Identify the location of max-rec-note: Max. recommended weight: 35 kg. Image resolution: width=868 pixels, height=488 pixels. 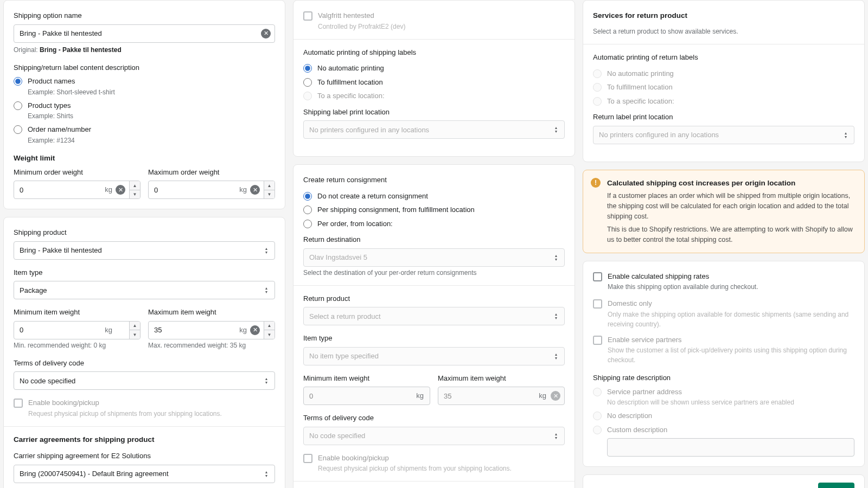
(212, 345).